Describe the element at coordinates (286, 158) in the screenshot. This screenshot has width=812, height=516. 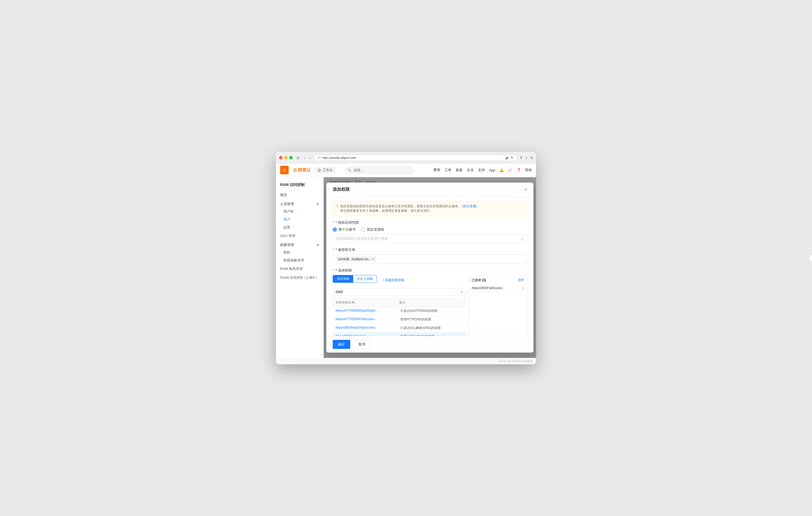
I see `minimize-traffic-light` at that location.